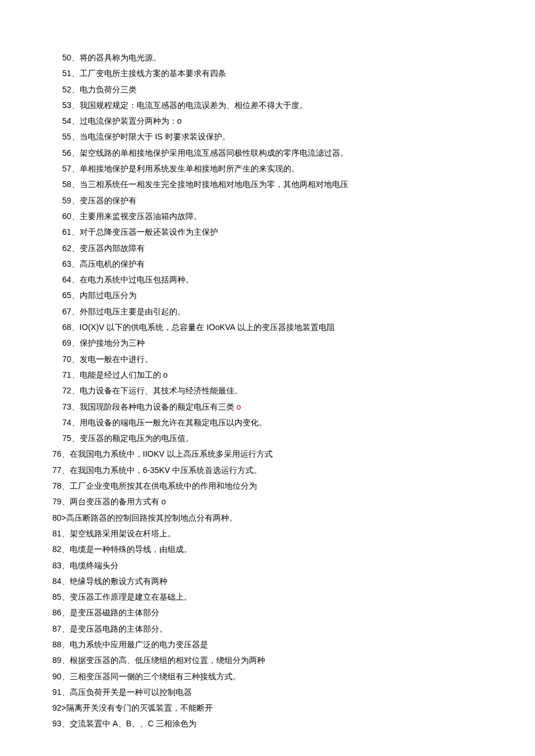 This screenshot has width=535, height=756. What do you see at coordinates (166, 470) in the screenshot?
I see `item-text: 在我国电力系统中，6-35KV 中压系统首选运行方式。` at bounding box center [166, 470].